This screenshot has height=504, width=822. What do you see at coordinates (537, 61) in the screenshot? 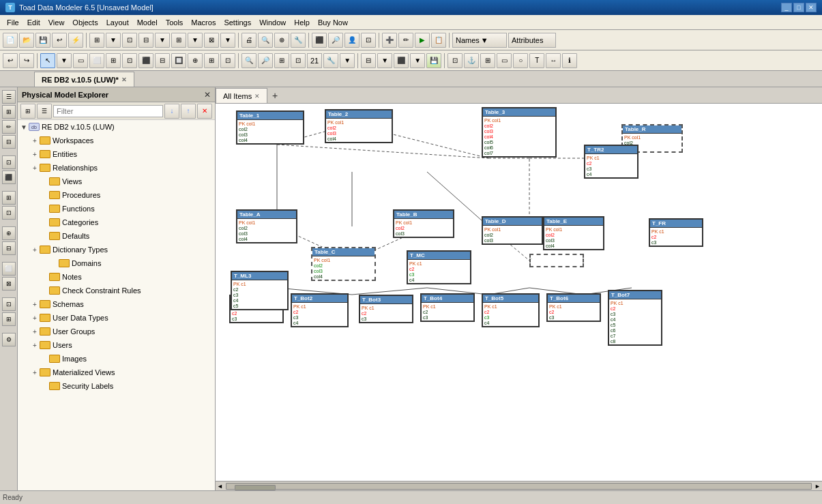
I see `tb2-x6: T` at bounding box center [537, 61].